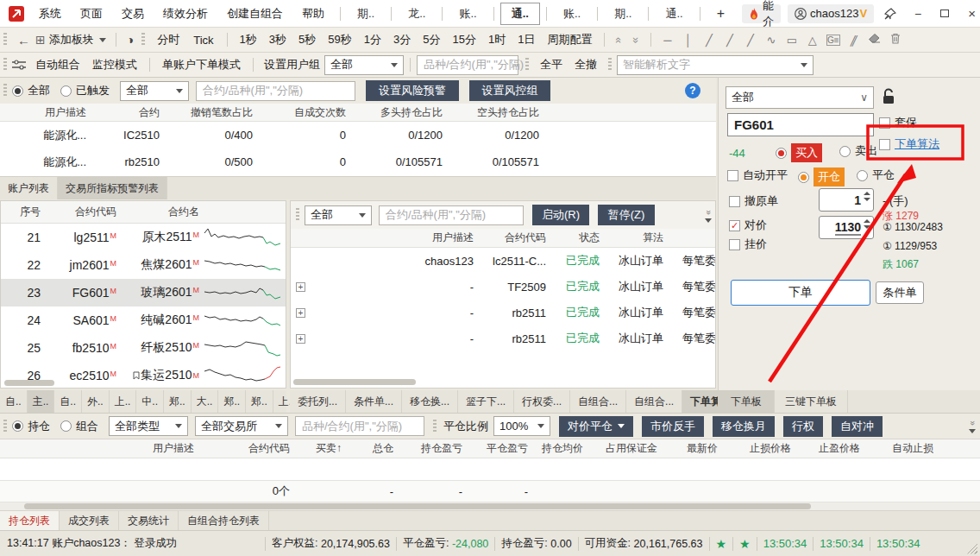 The height and width of the screenshot is (556, 980). Describe the element at coordinates (898, 123) in the screenshot. I see `hedge-checkbox: 套保` at that location.